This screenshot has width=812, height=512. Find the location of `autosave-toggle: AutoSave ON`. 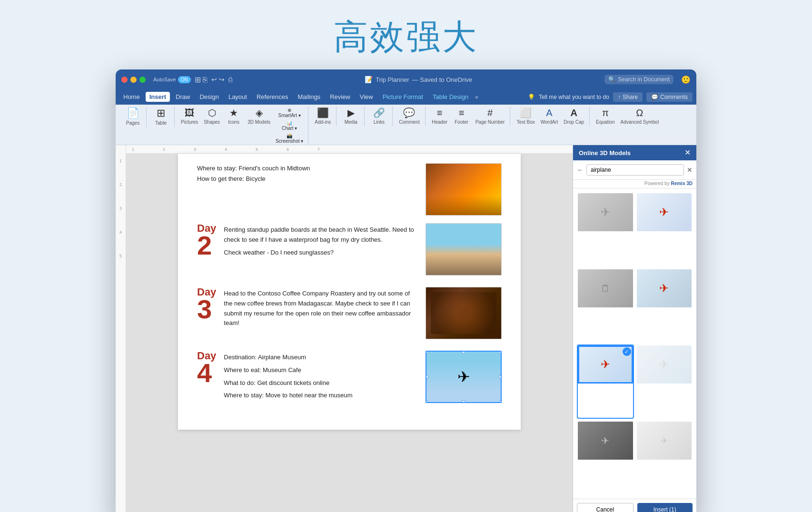

autosave-toggle: AutoSave ON is located at coordinates (172, 80).